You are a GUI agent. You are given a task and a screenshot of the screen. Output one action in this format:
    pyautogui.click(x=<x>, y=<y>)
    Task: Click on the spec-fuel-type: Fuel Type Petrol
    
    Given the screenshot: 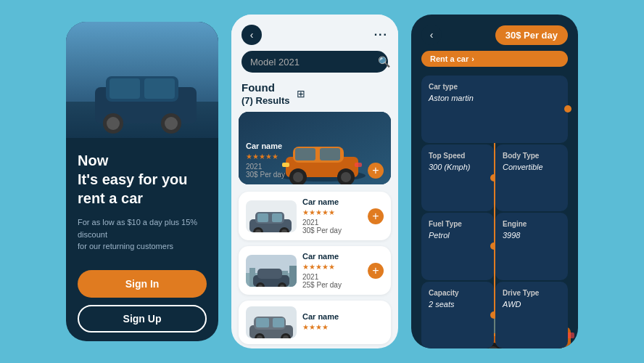 What is the action you would take?
    pyautogui.click(x=458, y=247)
    